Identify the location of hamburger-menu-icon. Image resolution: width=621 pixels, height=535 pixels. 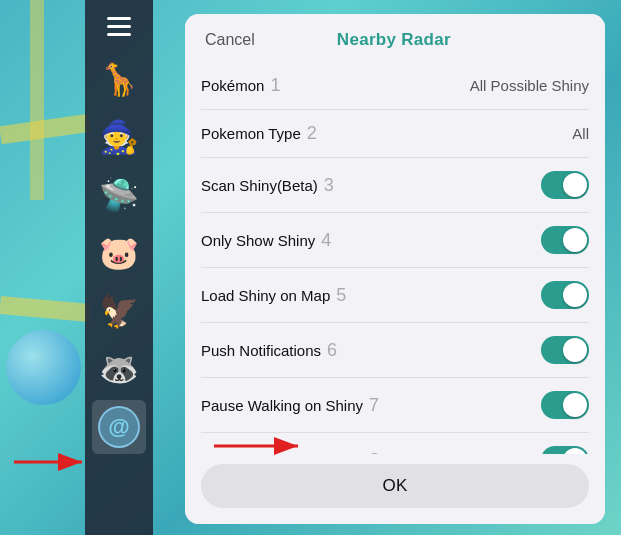
(119, 26).